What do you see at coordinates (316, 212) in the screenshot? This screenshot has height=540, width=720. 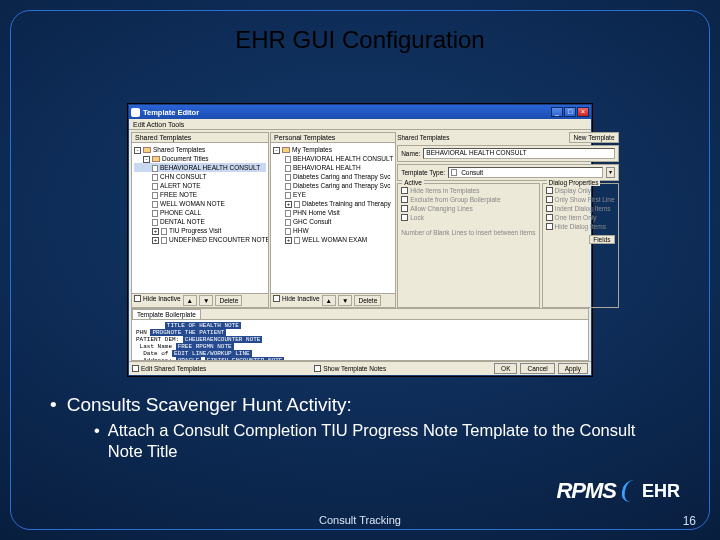 I see `list-item: PHN Home Visit` at bounding box center [316, 212].